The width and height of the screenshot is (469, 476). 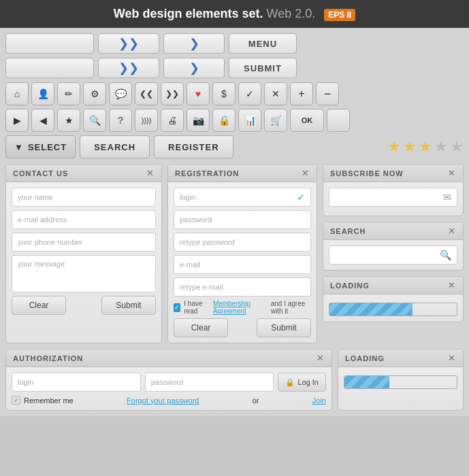 I want to click on reg-retype-password-field: retype password, so click(x=242, y=242).